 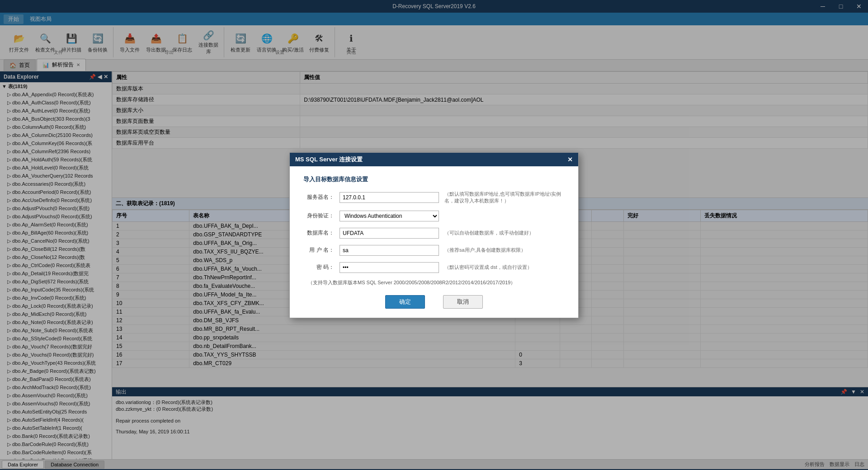 What do you see at coordinates (434, 160) in the screenshot?
I see `modal-title-bar: MS SQL Server 连接设置 ✕` at bounding box center [434, 160].